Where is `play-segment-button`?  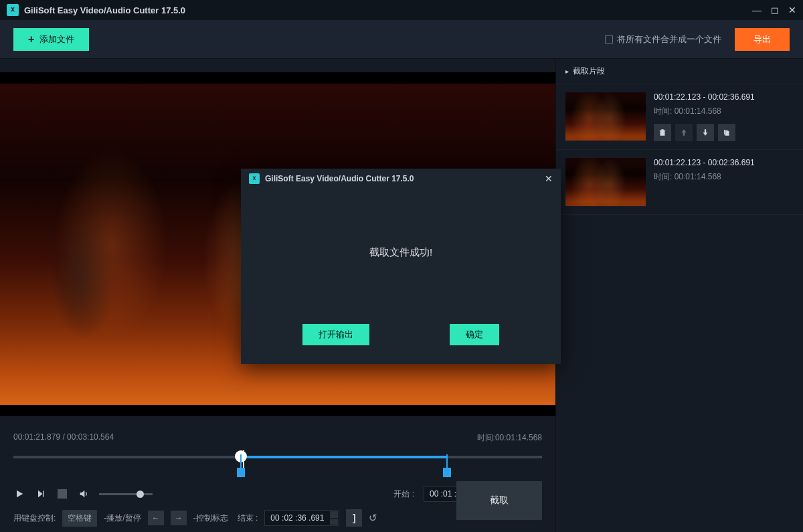 play-segment-button is located at coordinates (41, 494).